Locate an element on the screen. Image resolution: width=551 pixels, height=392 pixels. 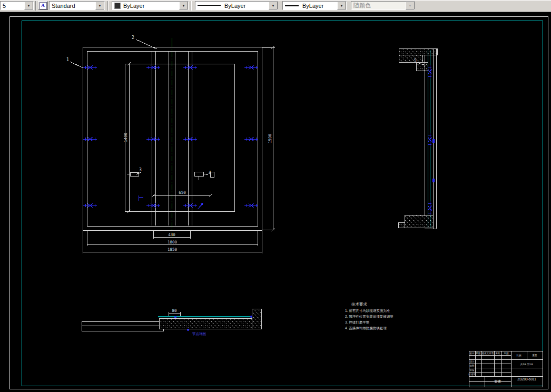
tb-sign: 签名 is located at coordinates (498, 353).